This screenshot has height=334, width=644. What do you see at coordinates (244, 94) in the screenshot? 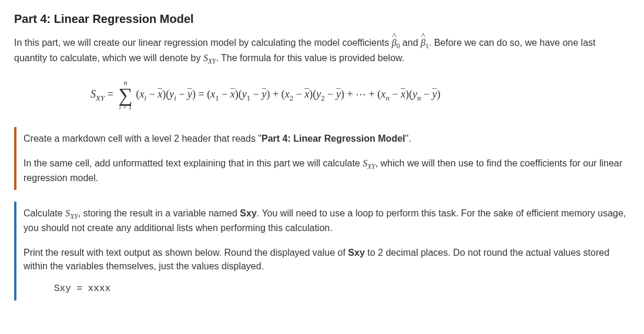
I see `y1: y` at bounding box center [244, 94].